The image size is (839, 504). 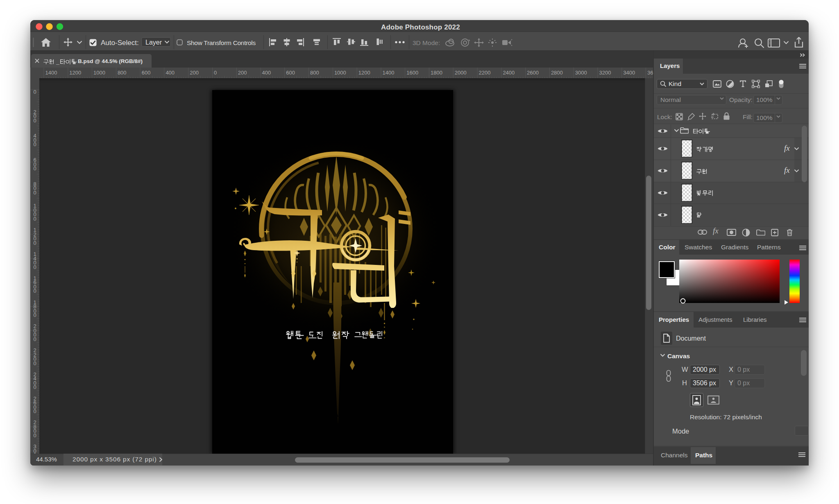 I want to click on svg-text: 3000, so click(x=581, y=73).